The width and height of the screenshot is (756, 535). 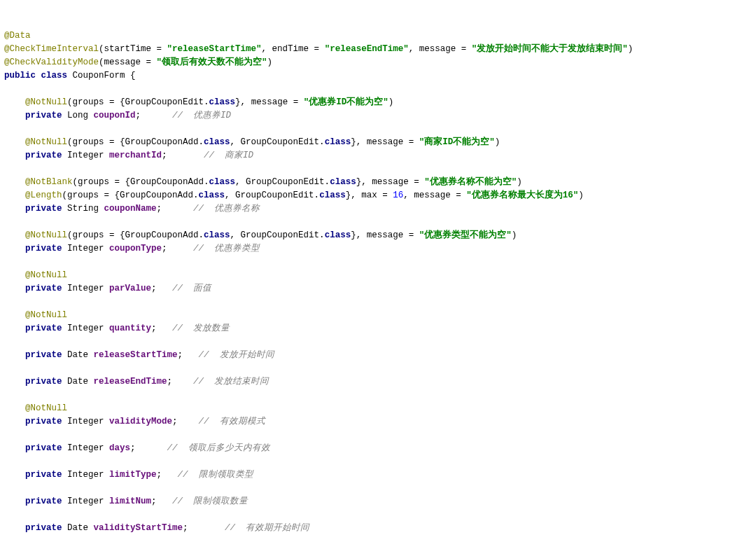 I want to click on string-literal: "优惠券名称最大长度为16", so click(x=522, y=195).